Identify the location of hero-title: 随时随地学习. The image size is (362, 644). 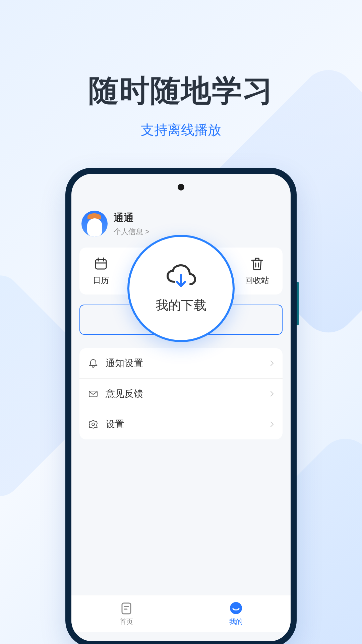
(181, 91).